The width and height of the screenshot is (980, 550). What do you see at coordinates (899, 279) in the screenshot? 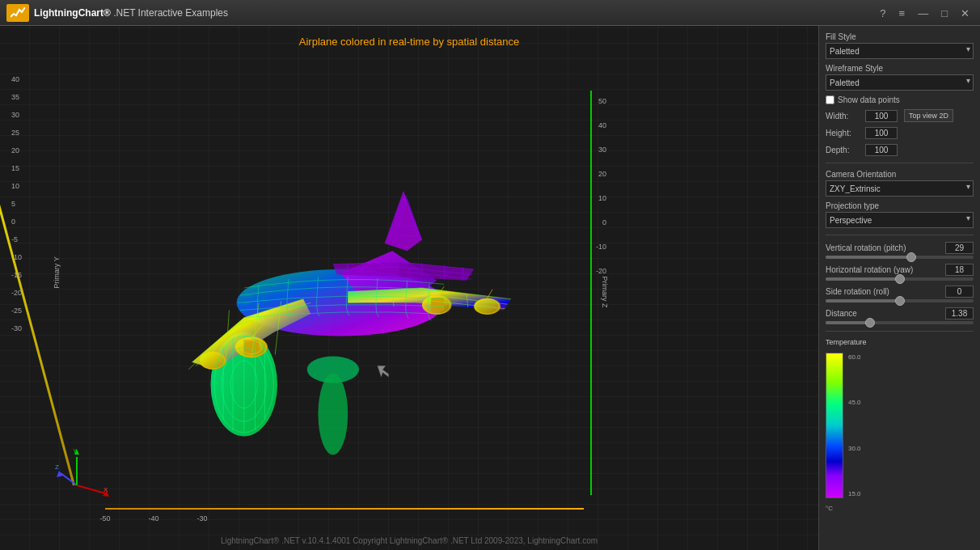
I see `horizontal-rotation-slider` at bounding box center [899, 279].